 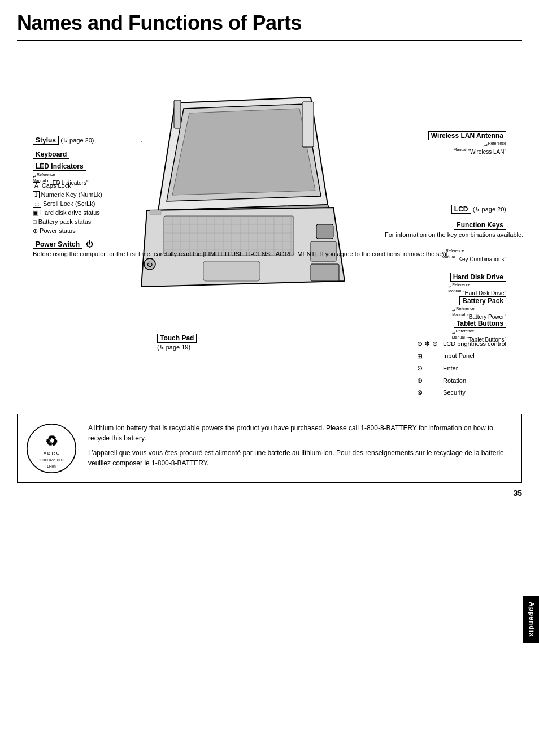 What do you see at coordinates (301, 446) in the screenshot?
I see `battery-text: A lithium ion battery that is recyclable…` at bounding box center [301, 446].